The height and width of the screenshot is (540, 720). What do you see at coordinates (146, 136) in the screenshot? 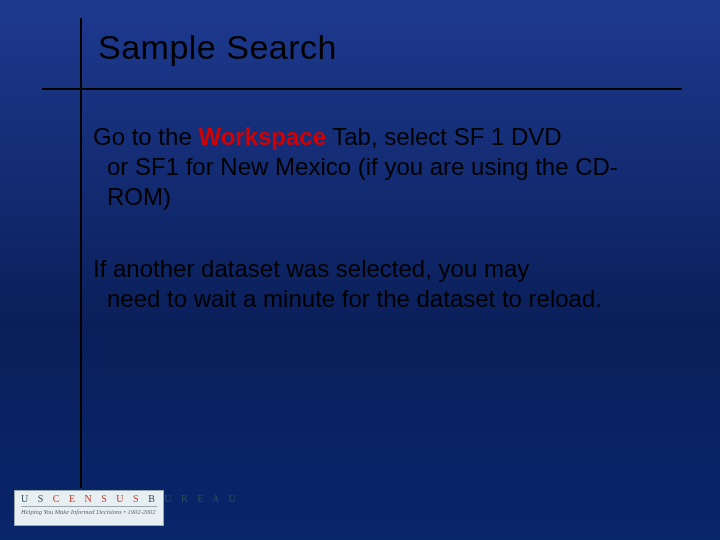
I see `p1-lead: Go to the` at bounding box center [146, 136].